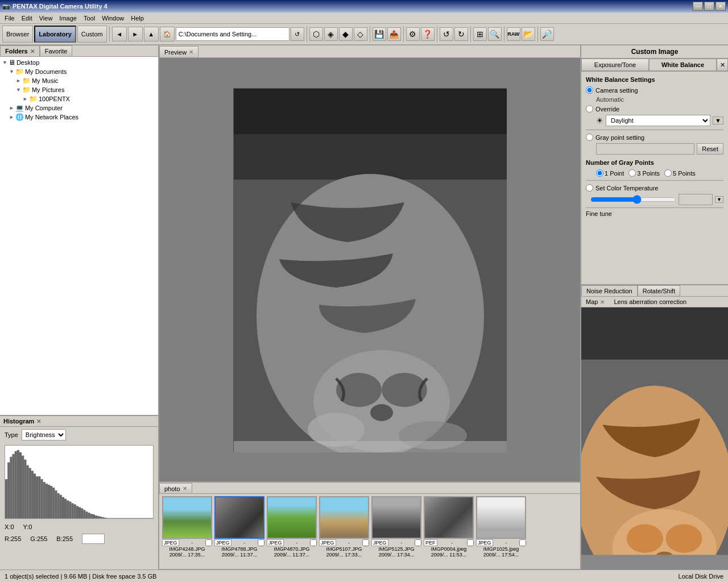 This screenshot has width=728, height=582. What do you see at coordinates (632, 173) in the screenshot?
I see `three-points-radio` at bounding box center [632, 173].